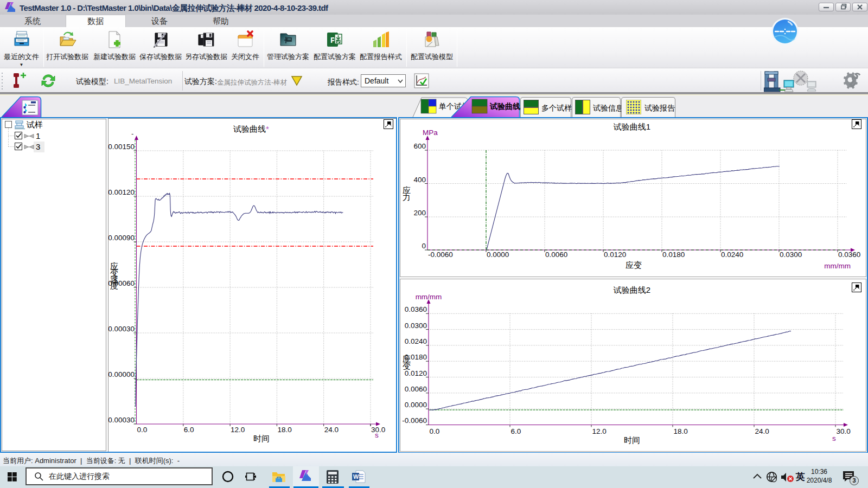  I want to click on svg-text: 变, so click(407, 365).